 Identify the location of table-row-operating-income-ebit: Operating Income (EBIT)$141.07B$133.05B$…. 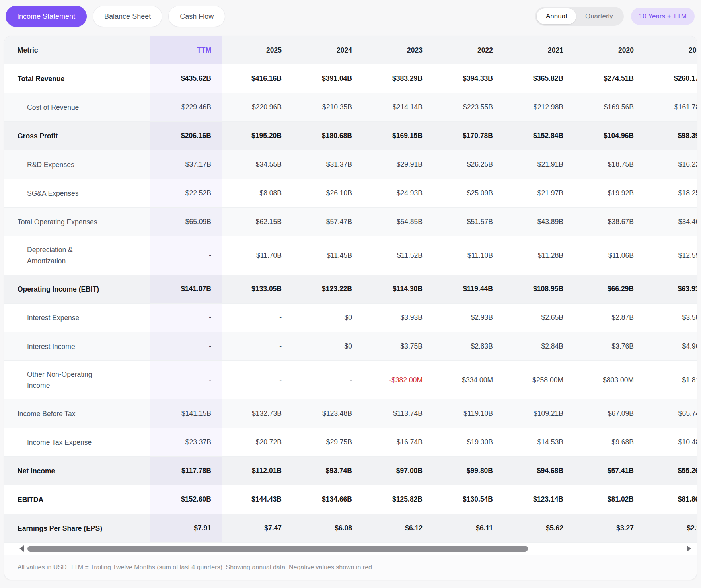
(350, 289).